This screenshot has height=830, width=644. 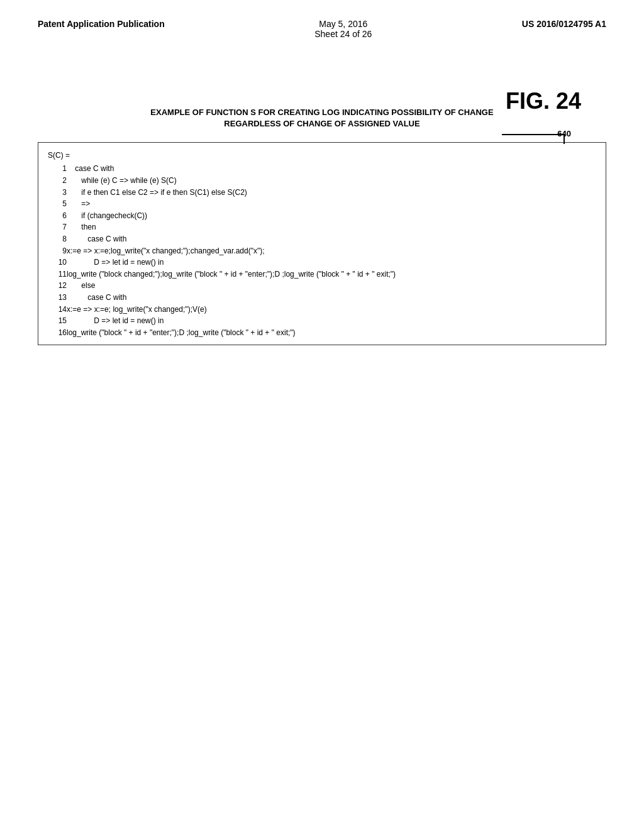 I want to click on title-line2: REGARDLESS OF CHANGE OF ASSIGNED VALUE, so click(x=322, y=124).